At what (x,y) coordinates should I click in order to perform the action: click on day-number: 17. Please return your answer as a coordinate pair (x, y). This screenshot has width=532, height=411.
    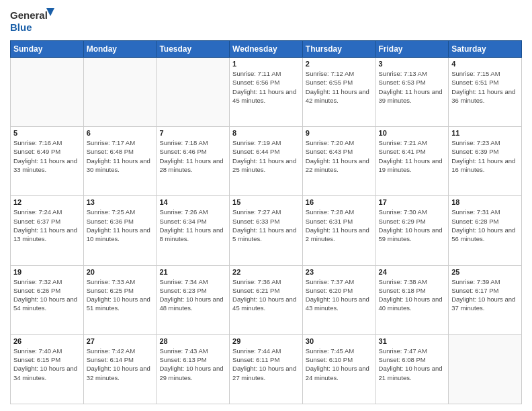
    Looking at the image, I should click on (412, 202).